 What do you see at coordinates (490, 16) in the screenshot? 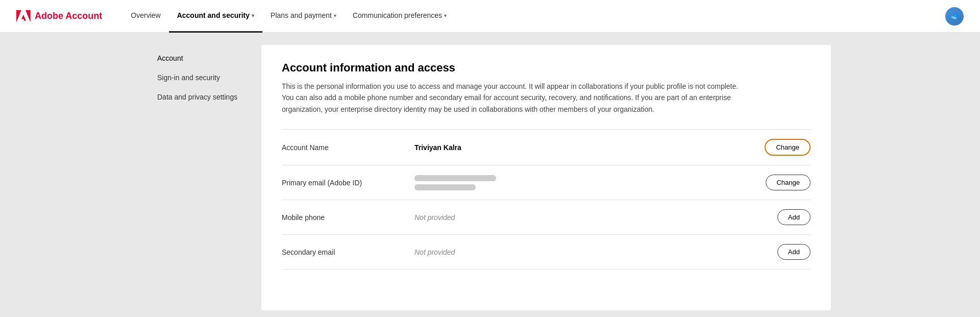
I see `topbar: Adobe Account Overview Account and secur…` at bounding box center [490, 16].